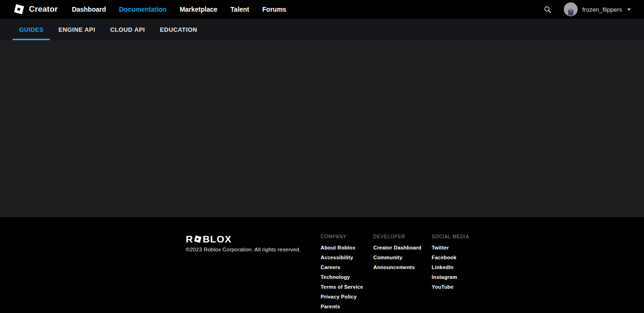 The image size is (644, 313). Describe the element at coordinates (587, 9) in the screenshot. I see `header-right: frozen_flippers` at that location.